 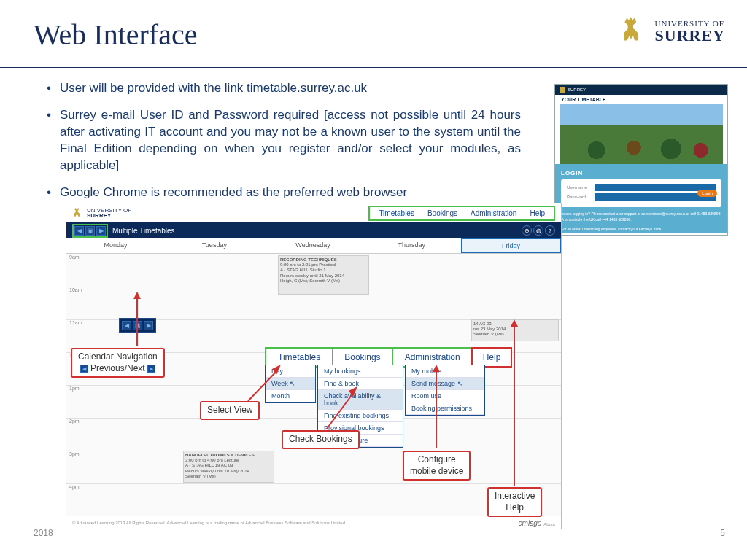 I want to click on event-friday: 14 AC 03 ms 23 May 2014 Seenath V (Ms), so click(x=515, y=330).